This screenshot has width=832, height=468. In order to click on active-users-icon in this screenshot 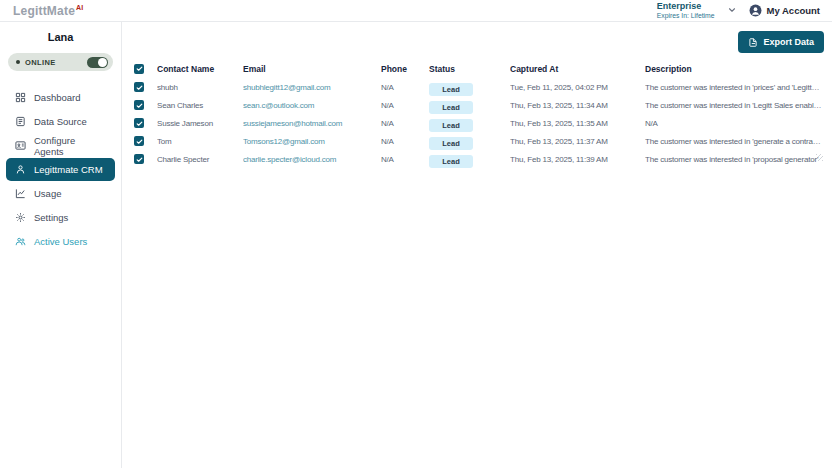, I will do `click(20, 242)`.